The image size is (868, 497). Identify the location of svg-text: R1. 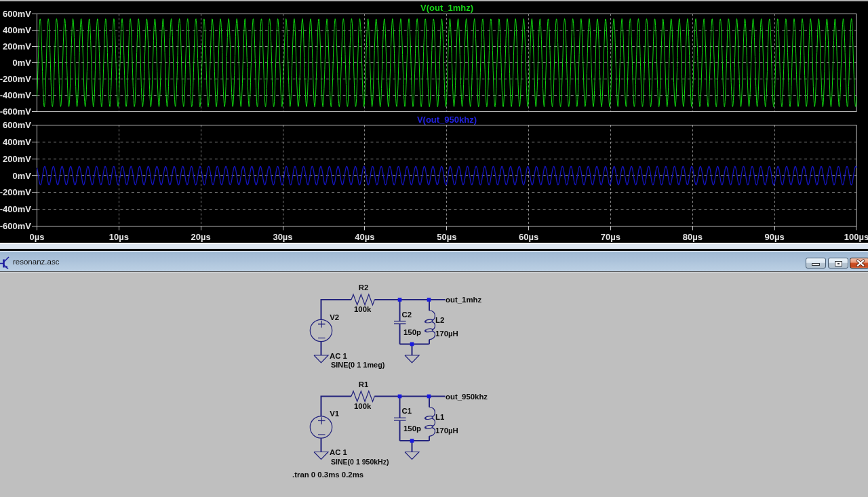
(363, 384).